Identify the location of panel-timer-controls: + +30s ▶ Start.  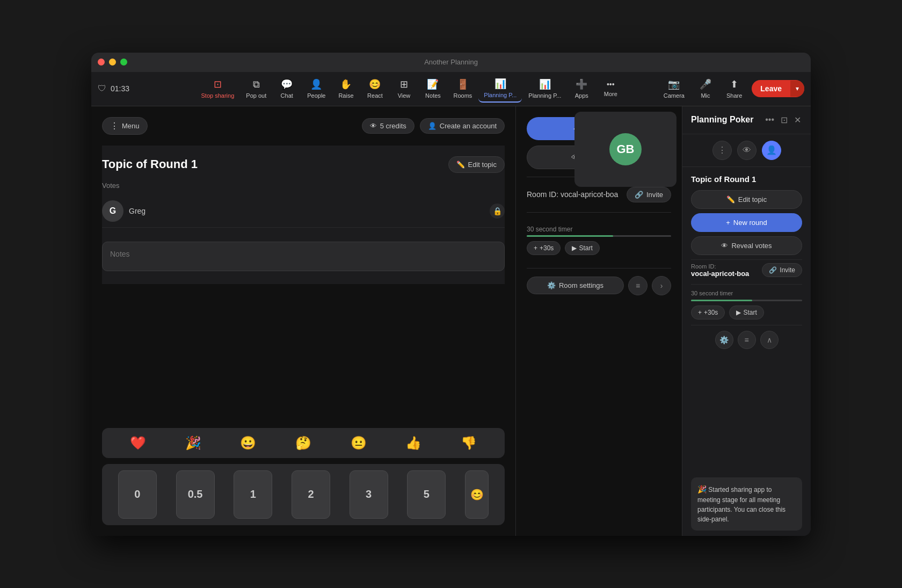
(746, 313).